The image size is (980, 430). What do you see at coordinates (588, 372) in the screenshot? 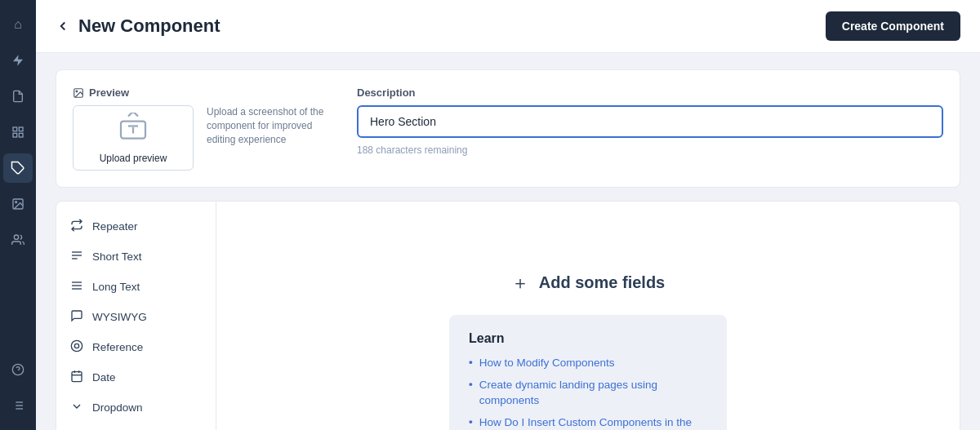
I see `learn-box: Learn How to Modify Components Create dy…` at bounding box center [588, 372].